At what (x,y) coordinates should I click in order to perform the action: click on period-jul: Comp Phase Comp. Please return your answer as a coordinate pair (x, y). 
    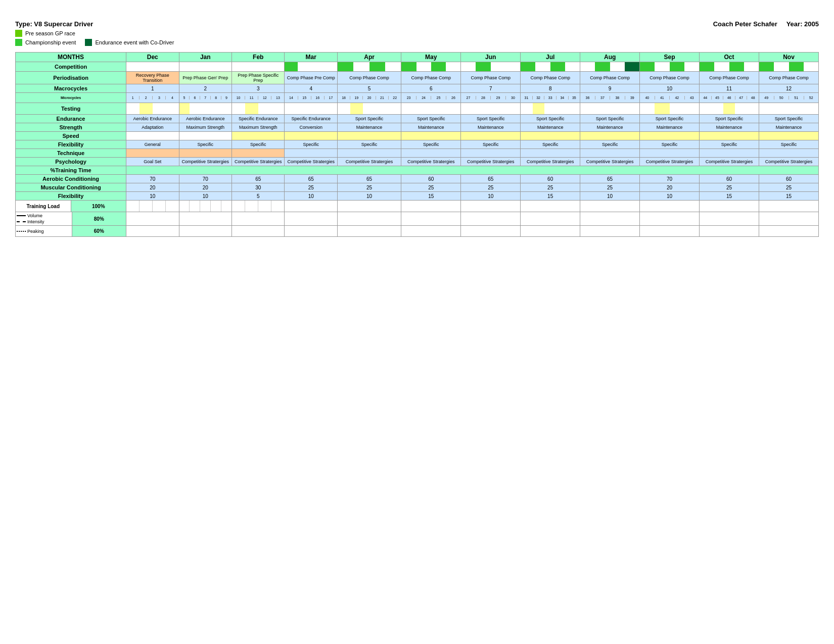
    Looking at the image, I should click on (550, 78).